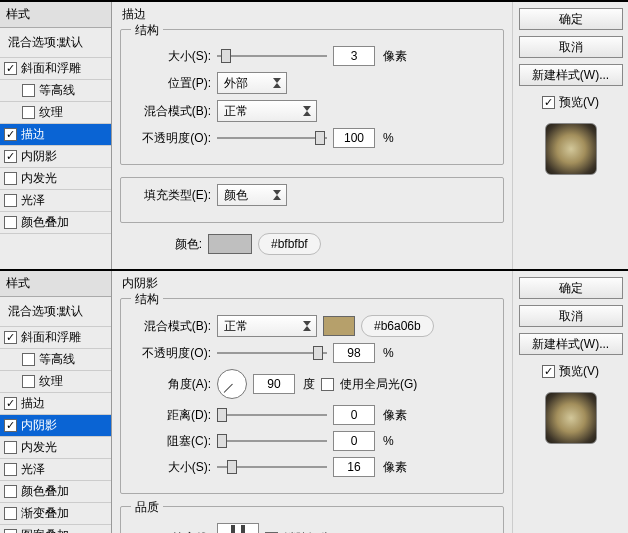  What do you see at coordinates (328, 384) in the screenshot?
I see `global-light-checkbox` at bounding box center [328, 384].